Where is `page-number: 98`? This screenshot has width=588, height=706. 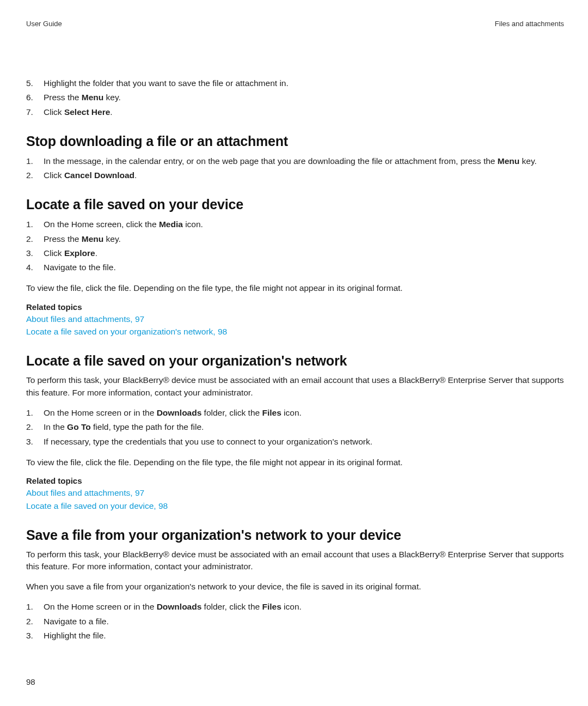 page-number: 98 is located at coordinates (30, 682).